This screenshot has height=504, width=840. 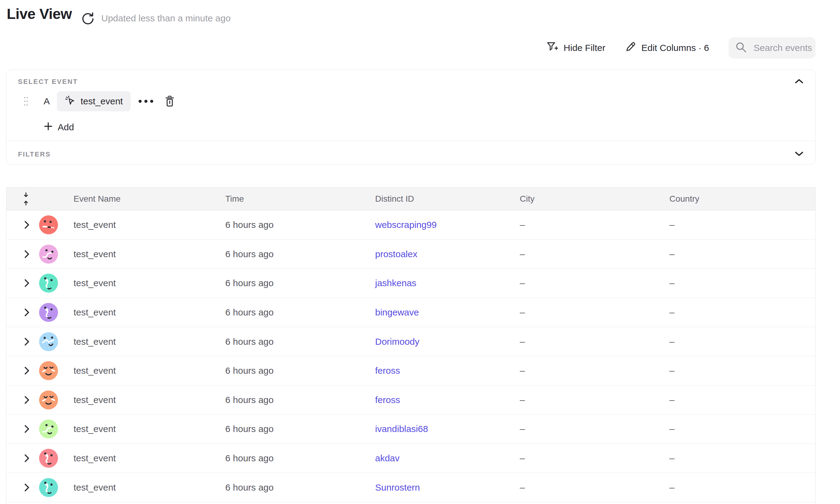 What do you see at coordinates (681, 48) in the screenshot?
I see `toolbar: Hide Filter Edit Columns · 6` at bounding box center [681, 48].